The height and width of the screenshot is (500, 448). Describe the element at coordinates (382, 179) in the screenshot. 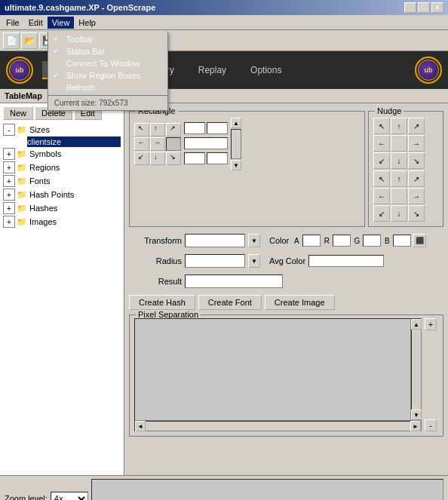

I see `nudge2-nw: ↖` at that location.